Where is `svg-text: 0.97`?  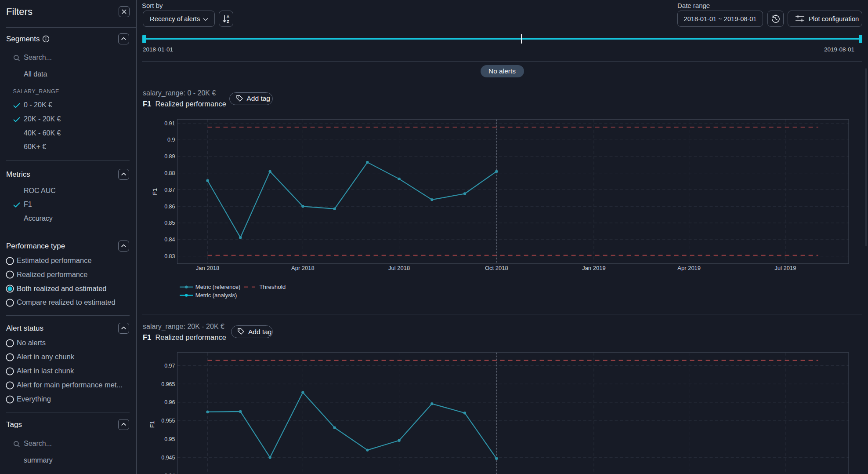
svg-text: 0.97 is located at coordinates (170, 366).